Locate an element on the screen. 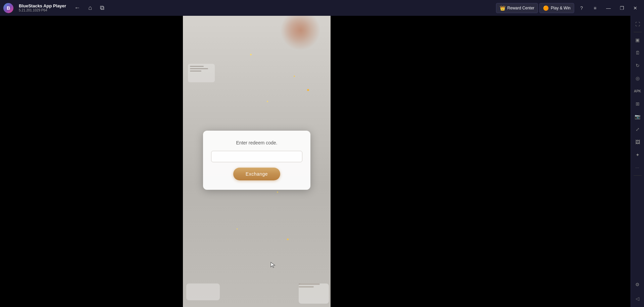 Image resolution: width=644 pixels, height=307 pixels. keyboard-icon: APK is located at coordinates (638, 91).